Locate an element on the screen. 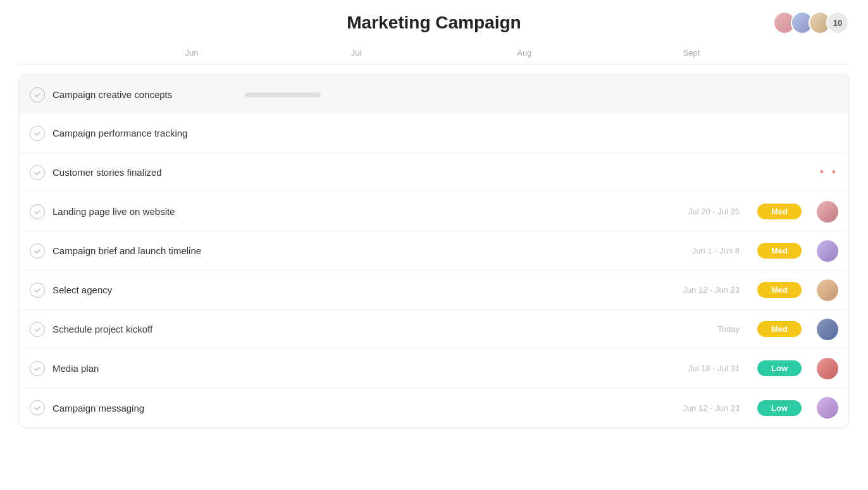 The height and width of the screenshot is (490, 868). row-right-3: • • is located at coordinates (542, 172).